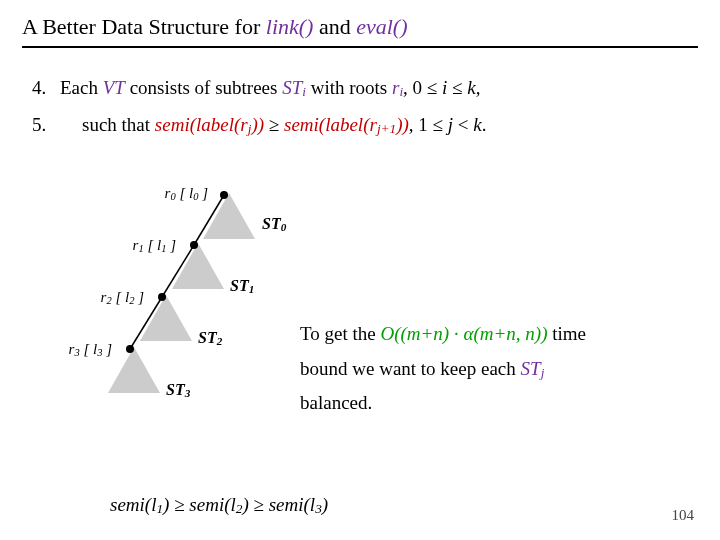 The height and width of the screenshot is (540, 720). Describe the element at coordinates (360, 47) in the screenshot. I see `title-rule` at that location.